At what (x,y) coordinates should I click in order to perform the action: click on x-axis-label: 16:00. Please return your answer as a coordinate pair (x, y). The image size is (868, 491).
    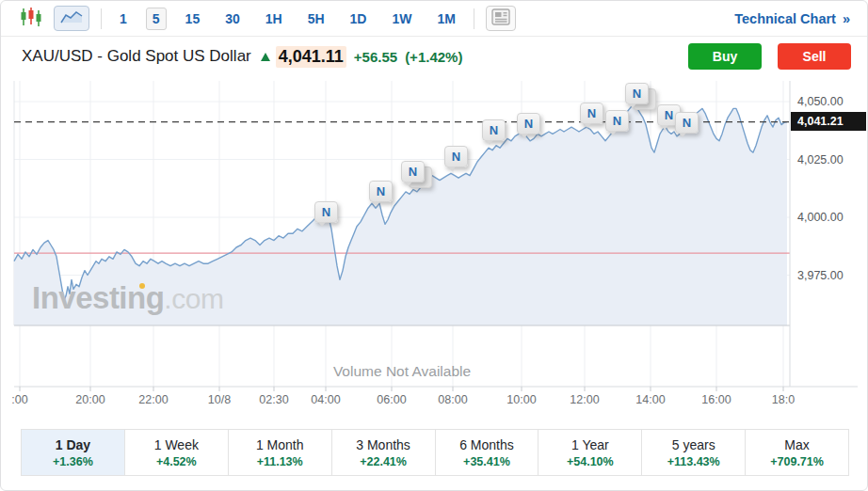
    Looking at the image, I should click on (715, 400).